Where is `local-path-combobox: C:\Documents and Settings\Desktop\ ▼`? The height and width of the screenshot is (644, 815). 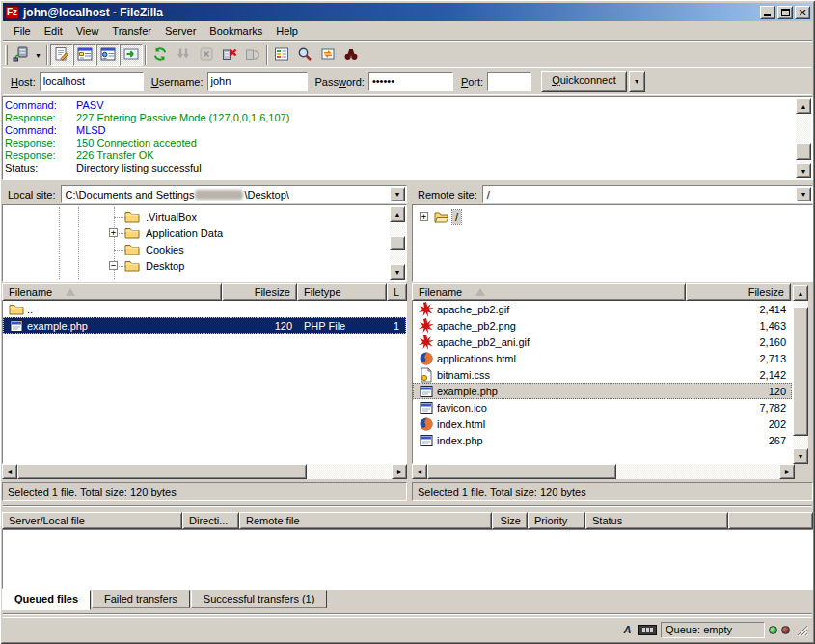
local-path-combobox: C:\Documents and Settings\Desktop\ ▼ is located at coordinates (233, 195).